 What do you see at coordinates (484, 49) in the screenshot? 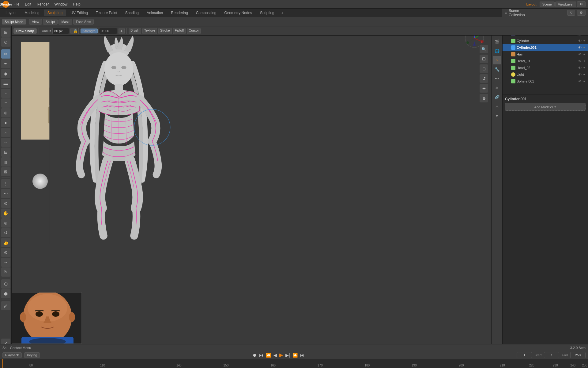
I see `zoom-in-btn: 🔍` at bounding box center [484, 49].